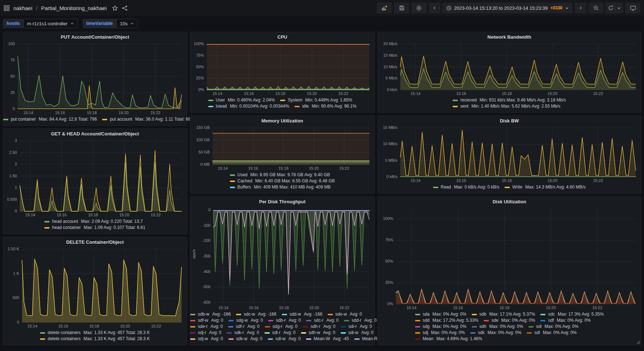  Describe the element at coordinates (256, 314) in the screenshot. I see `legend-item-sdc-w: sdc-wAvg: -166` at that location.